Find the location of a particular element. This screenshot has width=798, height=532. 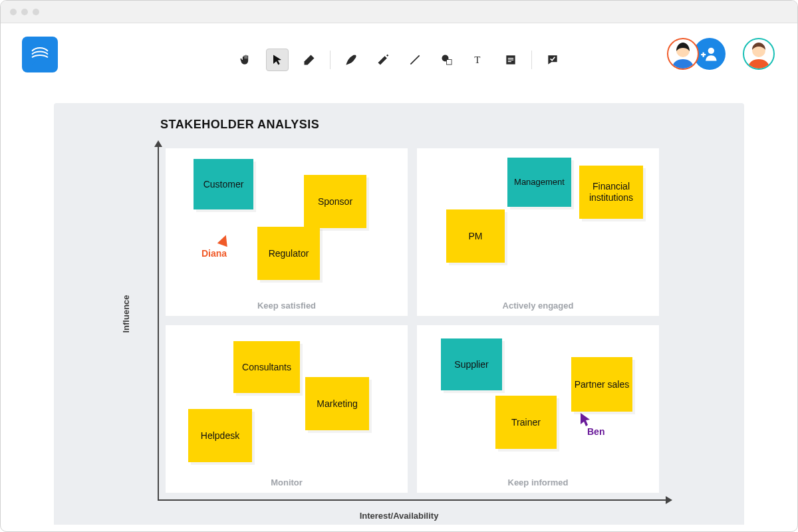

window-titlebar is located at coordinates (399, 12).